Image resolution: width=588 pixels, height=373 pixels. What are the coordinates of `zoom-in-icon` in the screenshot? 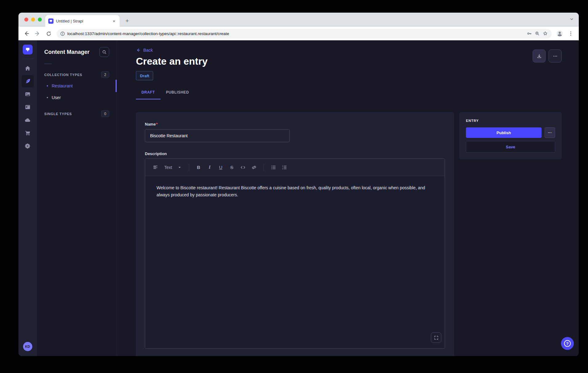 It's located at (537, 34).